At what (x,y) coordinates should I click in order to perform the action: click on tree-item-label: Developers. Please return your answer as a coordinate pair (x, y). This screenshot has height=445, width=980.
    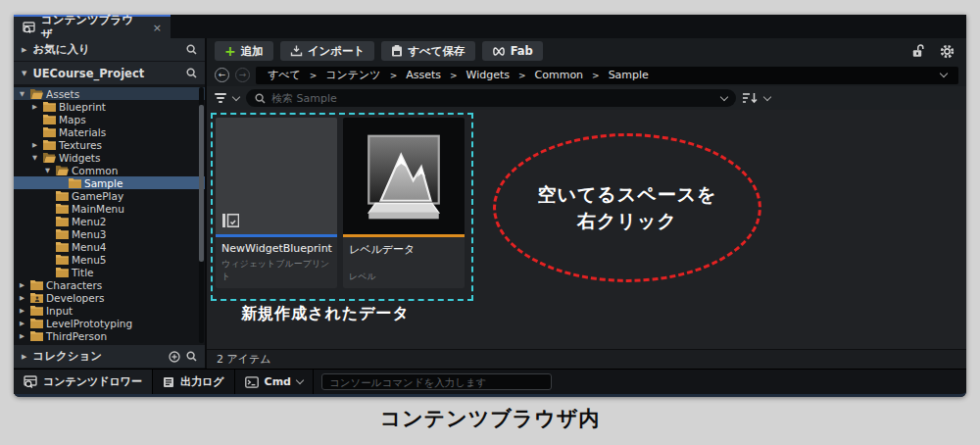
    Looking at the image, I should click on (74, 298).